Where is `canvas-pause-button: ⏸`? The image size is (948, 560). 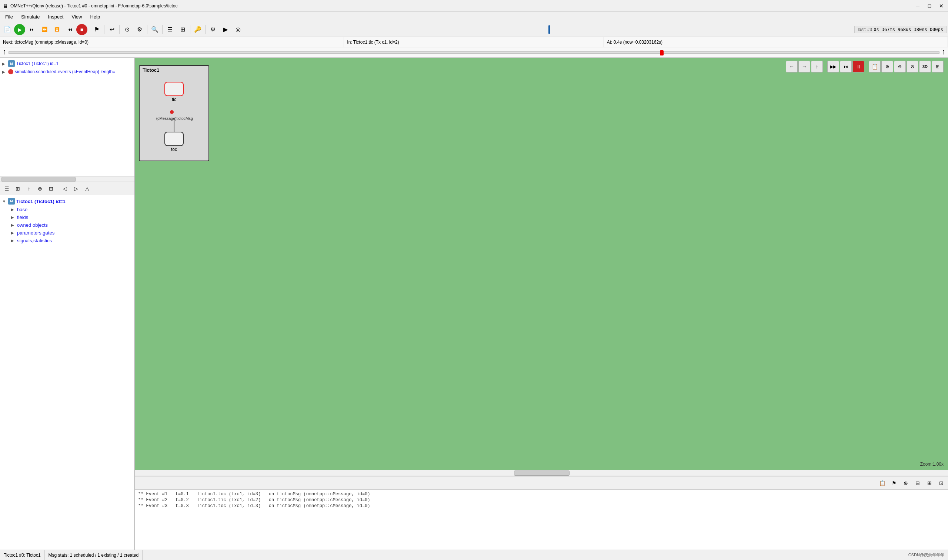 canvas-pause-button: ⏸ is located at coordinates (858, 66).